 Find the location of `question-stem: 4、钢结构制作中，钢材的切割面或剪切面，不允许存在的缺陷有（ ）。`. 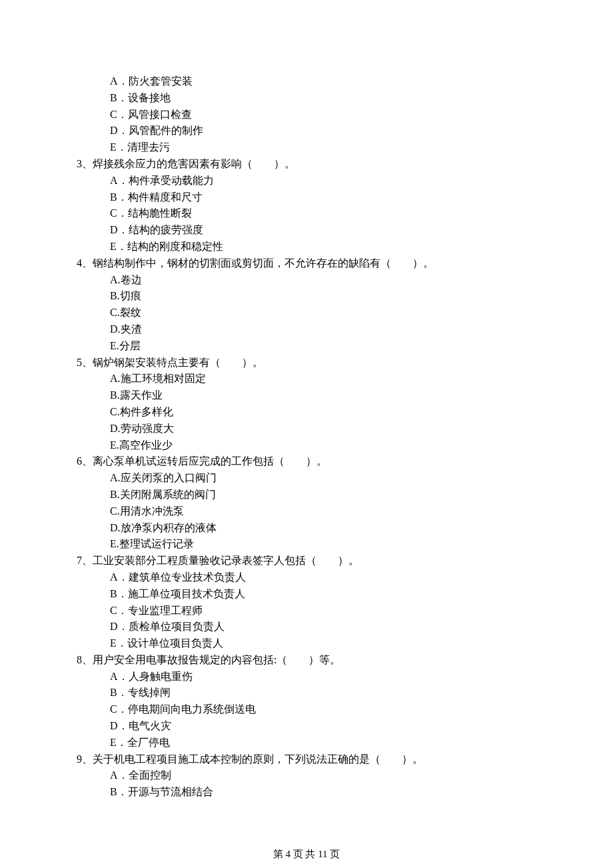

question-stem: 4、钢结构制作中，钢材的切割面或剪切面，不允许存在的缺陷有（ ）。 is located at coordinates (306, 264).